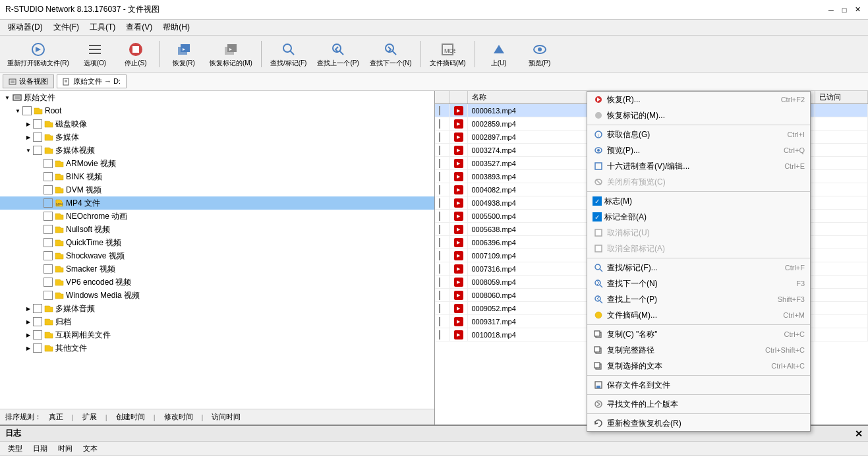 The width and height of the screenshot is (868, 472). I want to click on tree-check-root, so click(27, 111).